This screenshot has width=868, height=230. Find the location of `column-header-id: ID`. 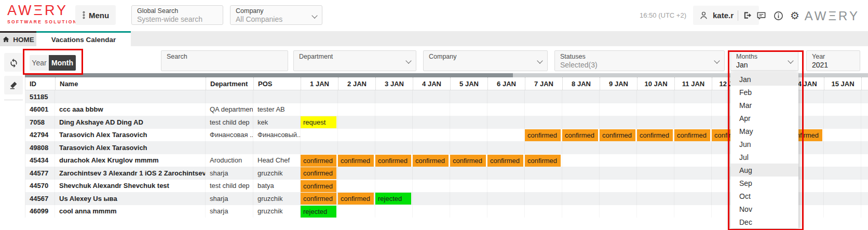

column-header-id: ID is located at coordinates (40, 84).